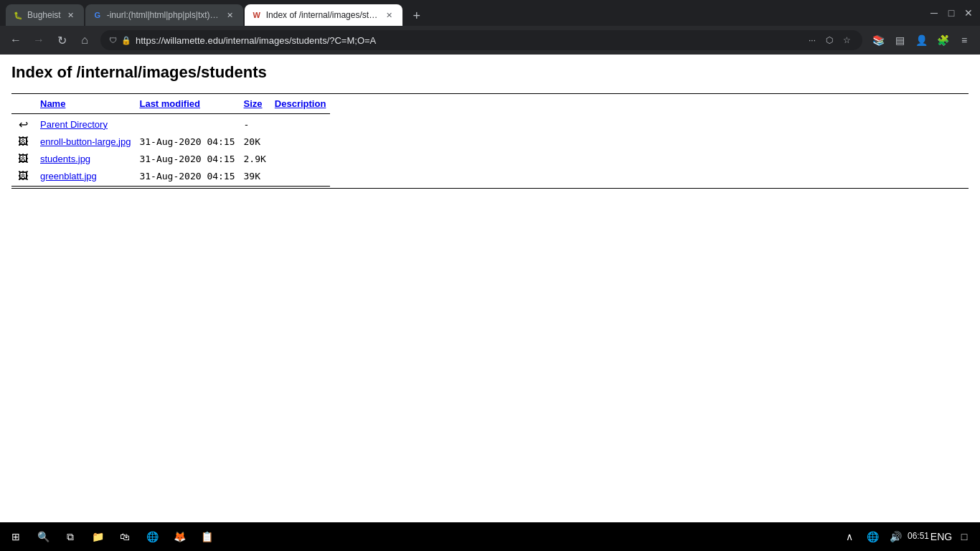 The image size is (980, 551). Describe the element at coordinates (70, 537) in the screenshot. I see `task-view-button: ⧉` at that location.